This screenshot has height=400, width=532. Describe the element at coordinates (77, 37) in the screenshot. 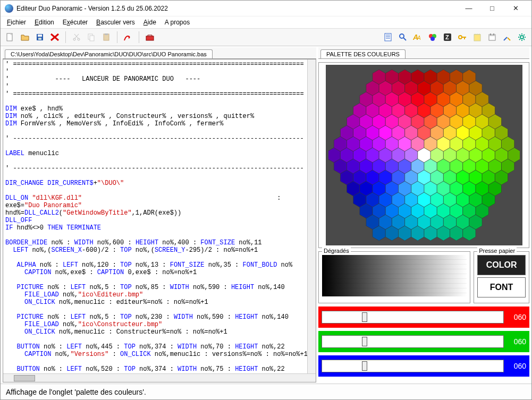

I see `cut-icon` at that location.